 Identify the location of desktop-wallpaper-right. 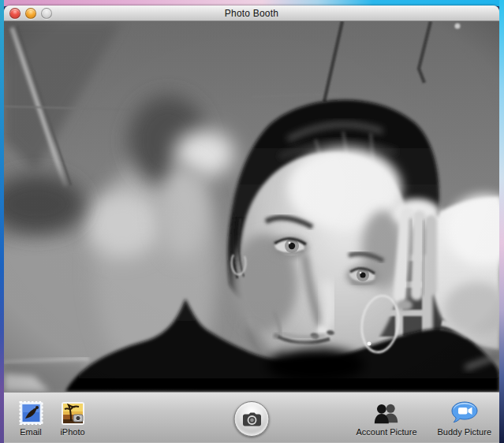
(502, 222).